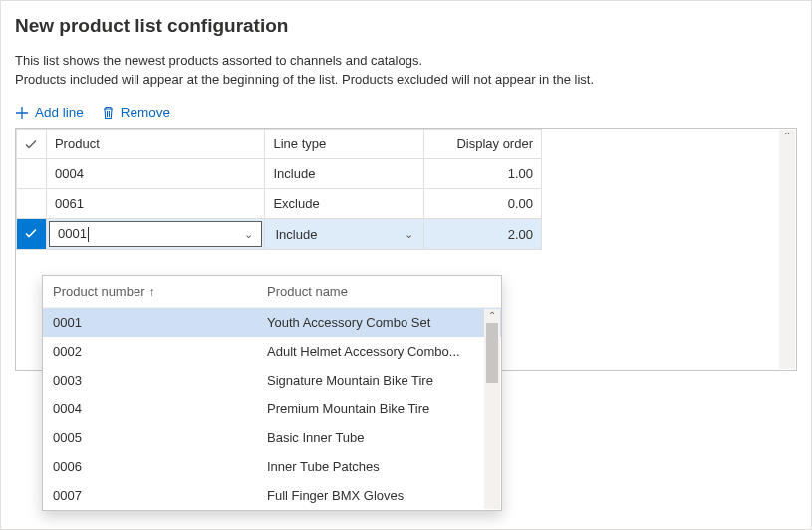 Image resolution: width=812 pixels, height=530 pixels. Describe the element at coordinates (272, 466) in the screenshot. I see `dropdown-option: 0006Inner Tube Patches` at that location.